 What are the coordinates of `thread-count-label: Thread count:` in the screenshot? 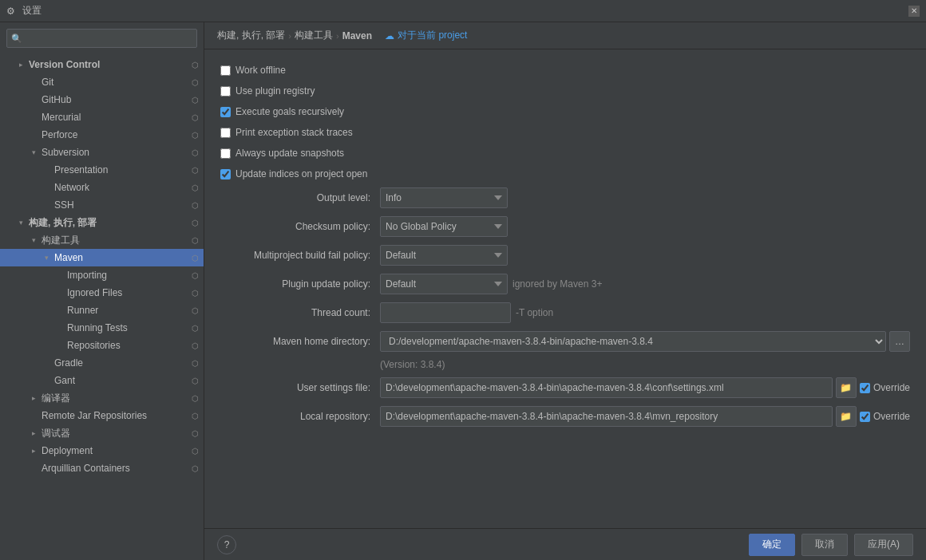 It's located at (300, 313).